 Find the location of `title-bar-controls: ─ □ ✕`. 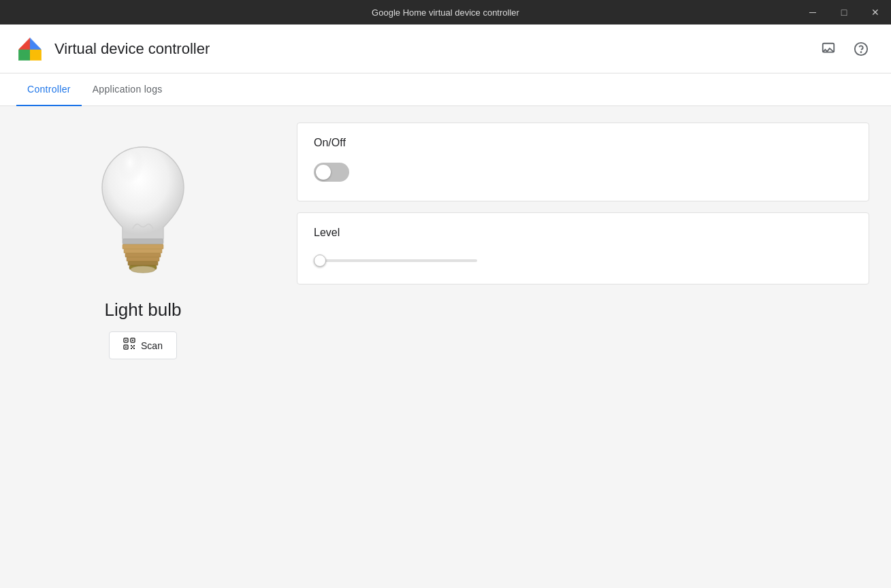

title-bar-controls: ─ □ ✕ is located at coordinates (844, 12).